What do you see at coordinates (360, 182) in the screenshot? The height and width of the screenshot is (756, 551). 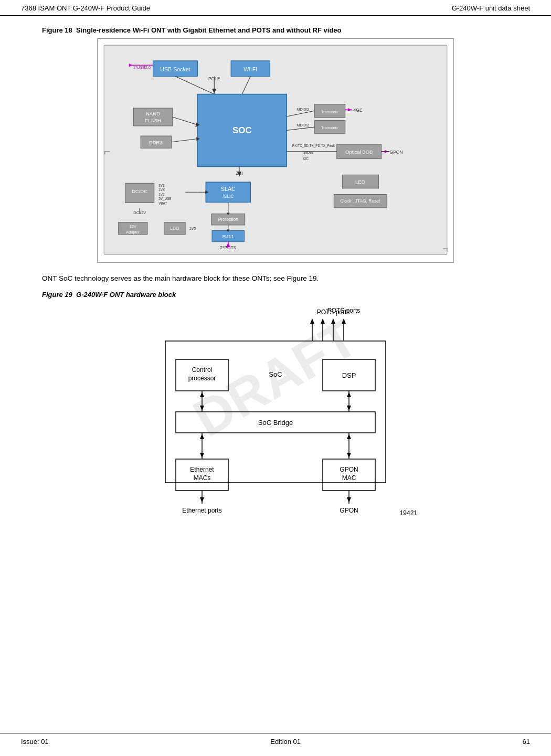 I see `svg-text: LED` at bounding box center [360, 182].